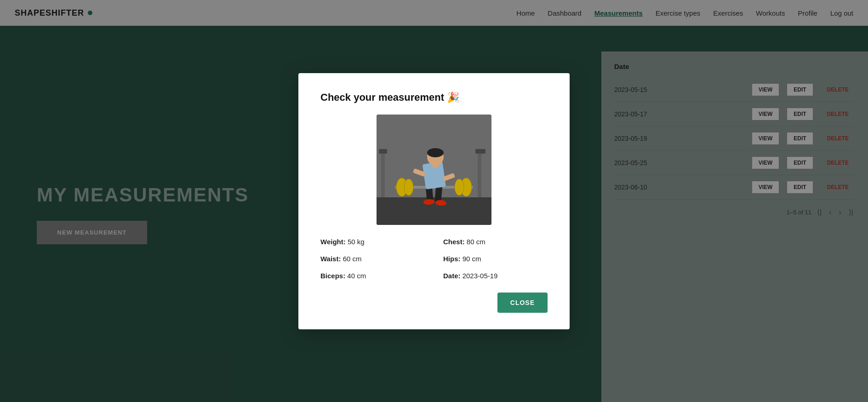  What do you see at coordinates (454, 242) in the screenshot?
I see `chest-label: Chest:` at bounding box center [454, 242].